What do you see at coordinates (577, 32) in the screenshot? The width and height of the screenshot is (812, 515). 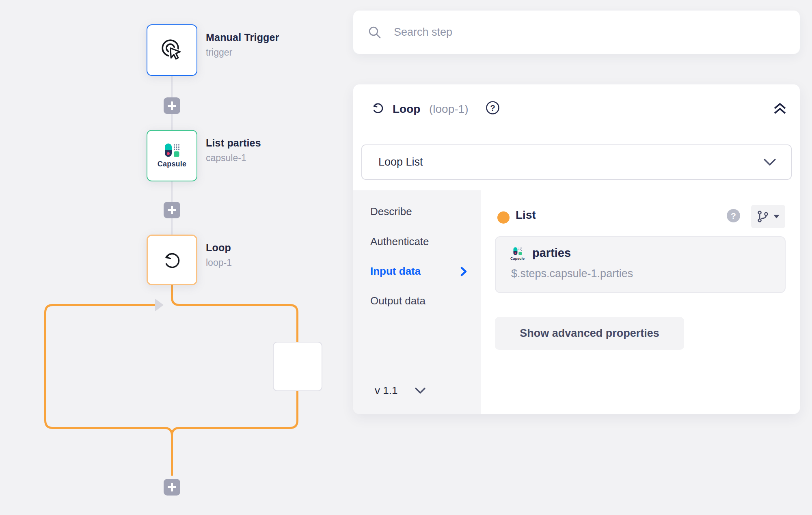 I see `step-search-bar` at bounding box center [577, 32].